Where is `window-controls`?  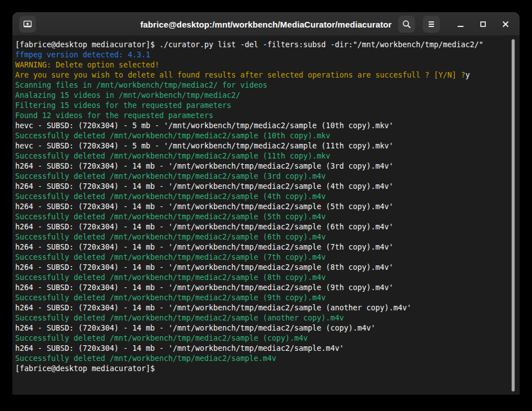
window-controls is located at coordinates (483, 24).